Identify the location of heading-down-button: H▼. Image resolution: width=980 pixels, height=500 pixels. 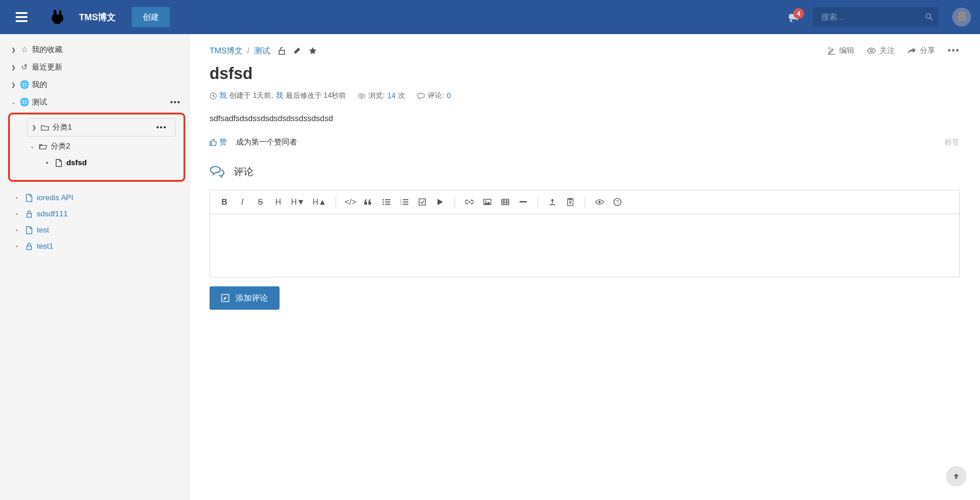
(298, 202).